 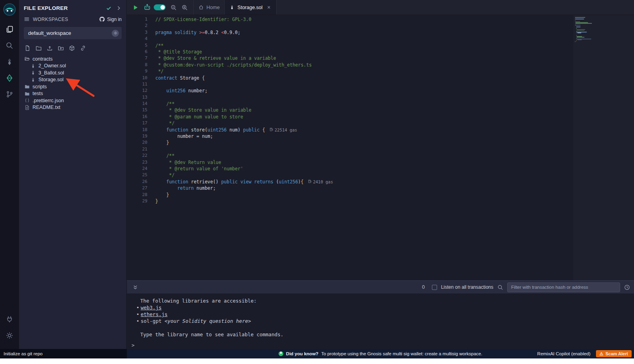 I want to click on zoom-out-icon, so click(x=174, y=8).